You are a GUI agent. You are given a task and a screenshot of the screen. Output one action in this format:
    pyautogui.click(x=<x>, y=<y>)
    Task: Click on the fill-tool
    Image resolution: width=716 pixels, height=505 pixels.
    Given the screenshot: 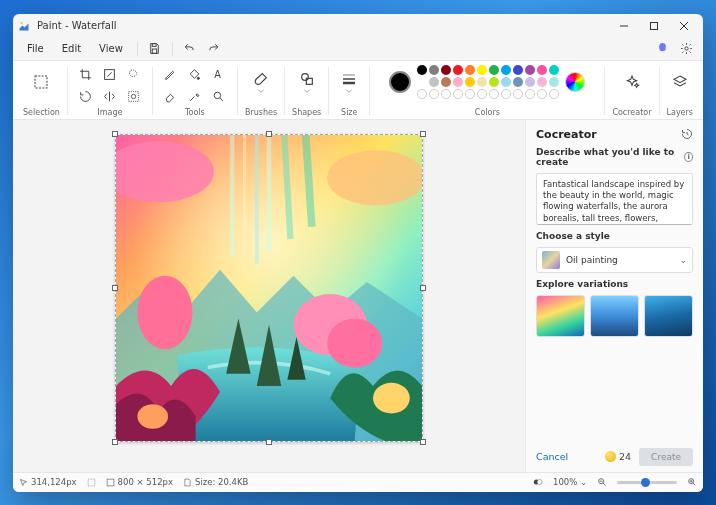 What is the action you would take?
    pyautogui.click(x=195, y=75)
    